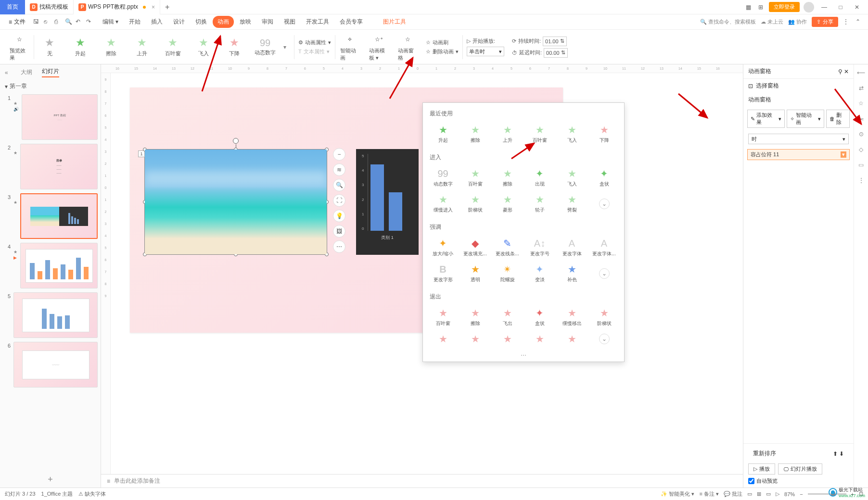 Image resolution: width=868 pixels, height=500 pixels. What do you see at coordinates (443, 134) in the screenshot?
I see `effect-rise: ★升起` at bounding box center [443, 134].